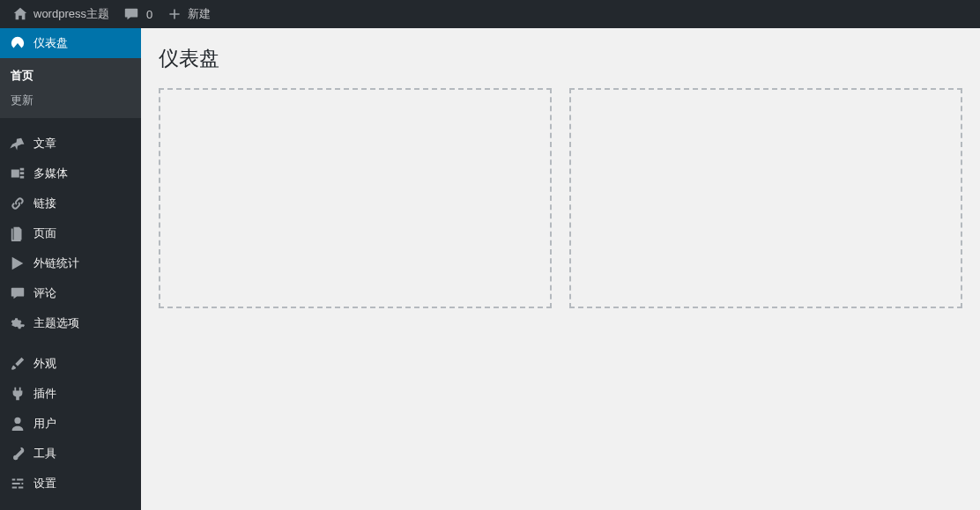  I want to click on sidebar-item-label: 主题选项, so click(56, 323).